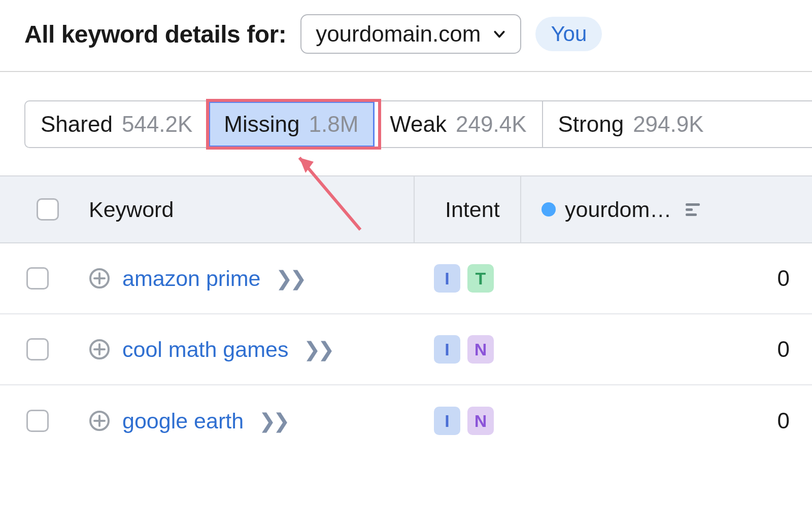  What do you see at coordinates (694, 209) in the screenshot?
I see `sort-bars-icon` at bounding box center [694, 209].